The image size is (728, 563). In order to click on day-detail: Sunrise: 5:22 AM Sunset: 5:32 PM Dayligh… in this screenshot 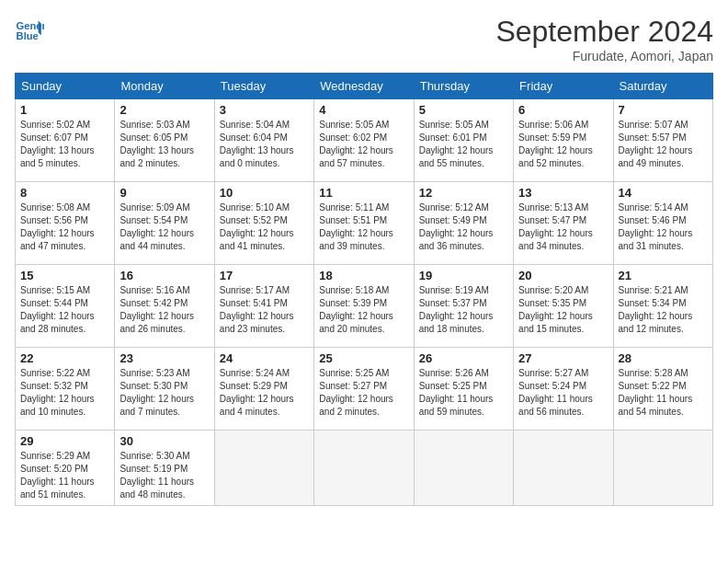, I will do `click(64, 393)`.